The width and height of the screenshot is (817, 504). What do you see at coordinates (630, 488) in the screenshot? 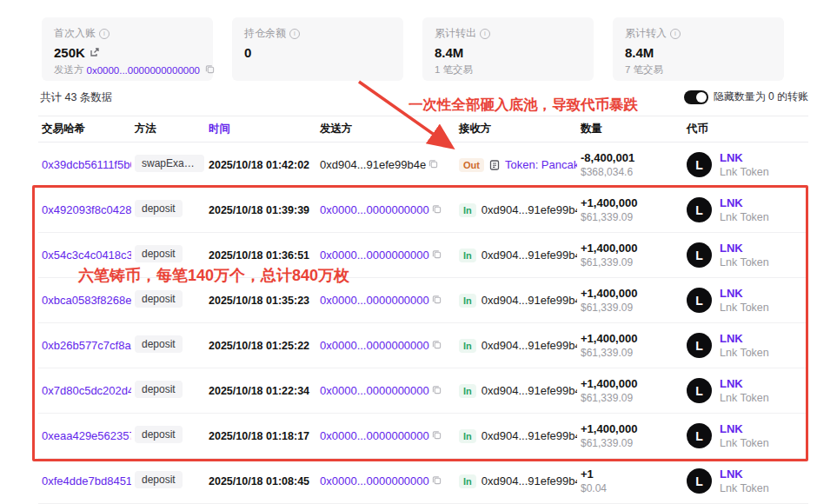
I see `amount-usd: $0.04` at bounding box center [630, 488].